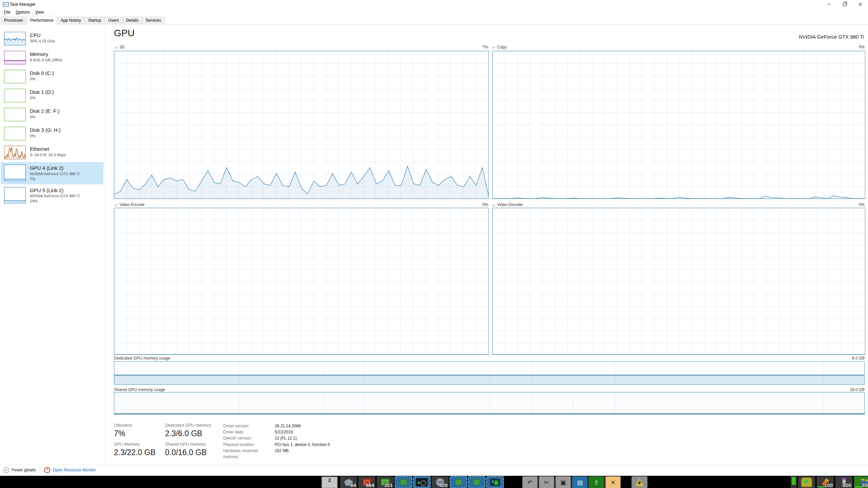  What do you see at coordinates (52, 196) in the screenshot?
I see `sidebar-item-gpu5: GPU 5 (Link 2)NVIDIA GeForce GTX 980 Ti1…` at bounding box center [52, 196].